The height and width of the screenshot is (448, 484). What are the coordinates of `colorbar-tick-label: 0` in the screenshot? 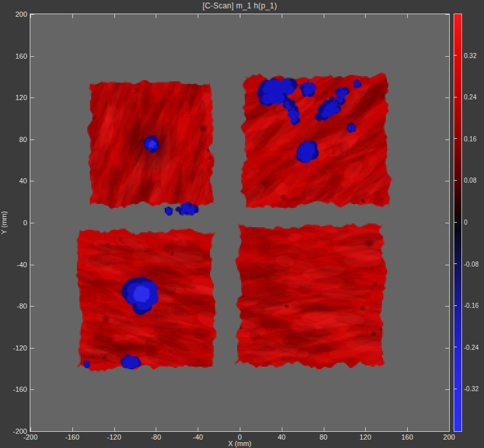 It's located at (466, 222).